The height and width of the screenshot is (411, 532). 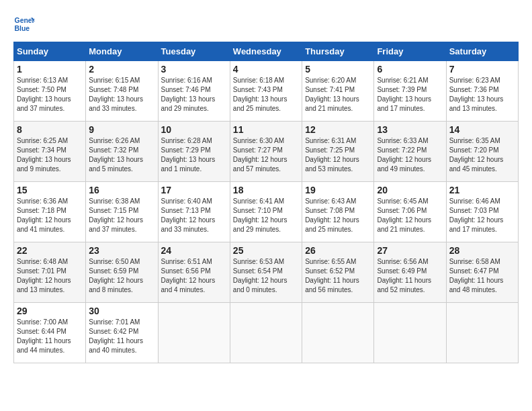 I want to click on calendar-cell: 20Sunrise: 6:45 AMSunset: 7:06 PMDayligh…, so click(x=410, y=212).